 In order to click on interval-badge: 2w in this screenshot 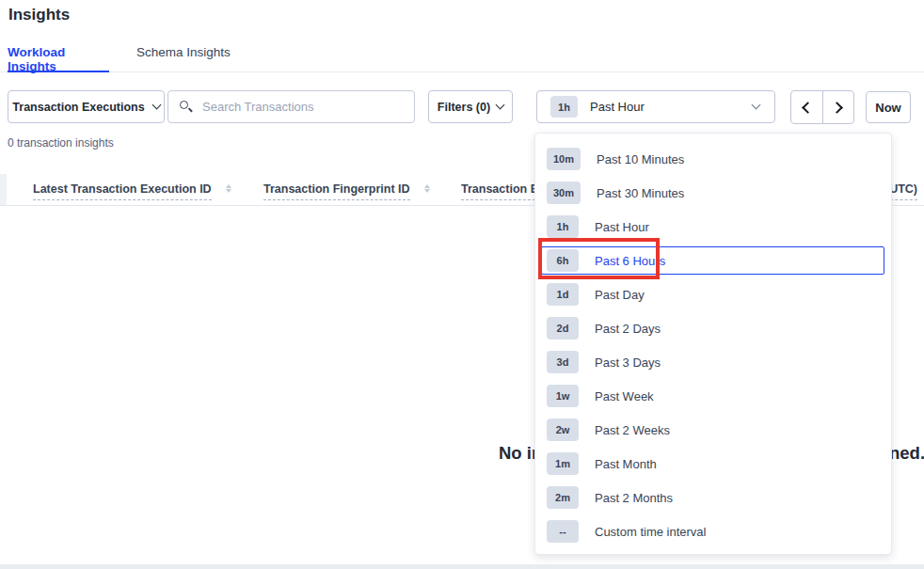, I will do `click(563, 430)`.